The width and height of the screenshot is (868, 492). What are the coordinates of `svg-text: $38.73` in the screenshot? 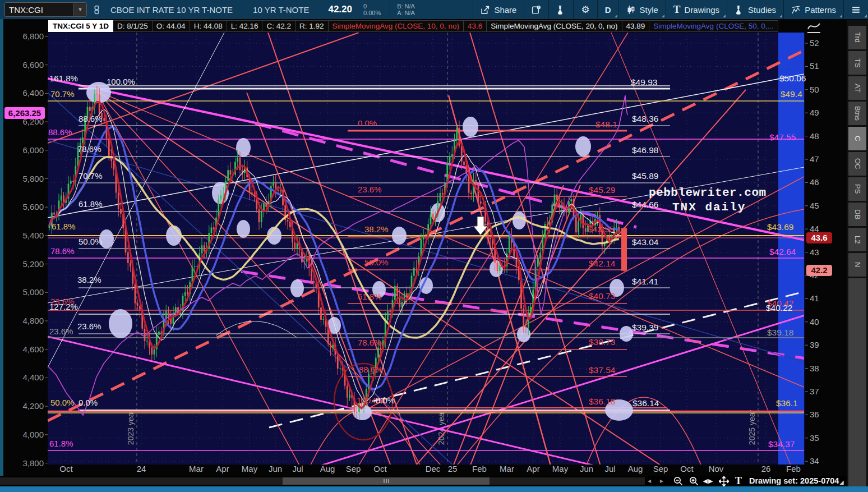 It's located at (602, 342).